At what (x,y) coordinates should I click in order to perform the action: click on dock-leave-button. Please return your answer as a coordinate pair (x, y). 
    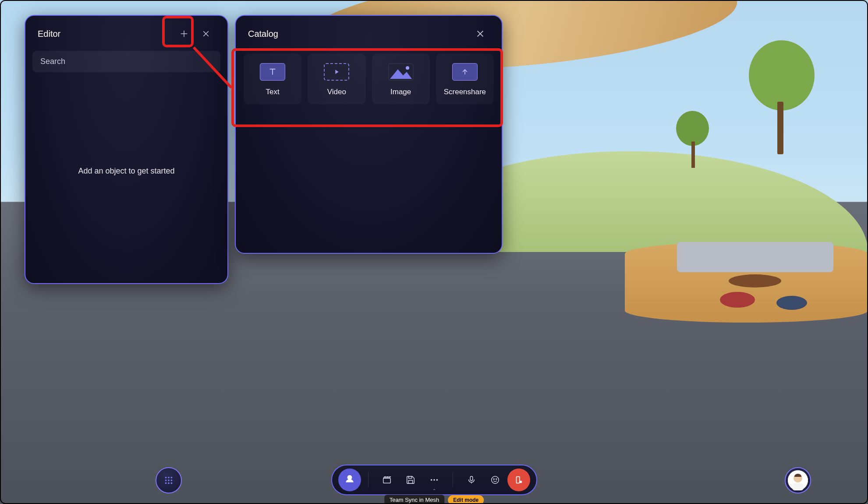
    Looking at the image, I should click on (519, 480).